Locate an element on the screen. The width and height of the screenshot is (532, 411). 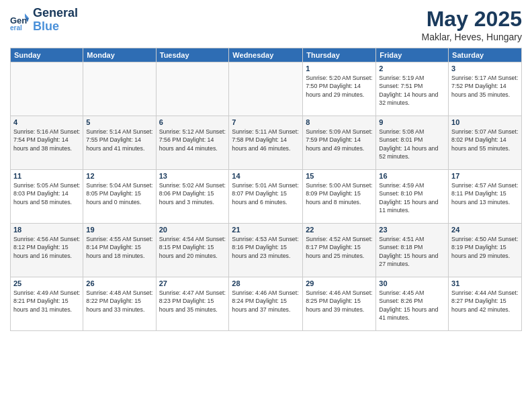
day-info: Sunrise: 4:48 AM Sunset: 8:22 PM Dayligh… is located at coordinates (120, 301).